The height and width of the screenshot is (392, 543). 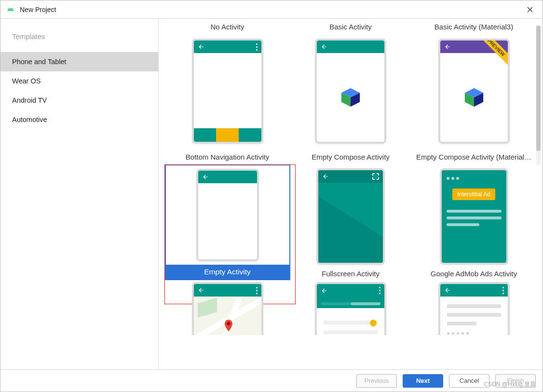 What do you see at coordinates (474, 85) in the screenshot?
I see `template-basic-activity-m3: Basic Activity (Material3) PREVIEW` at bounding box center [474, 85].